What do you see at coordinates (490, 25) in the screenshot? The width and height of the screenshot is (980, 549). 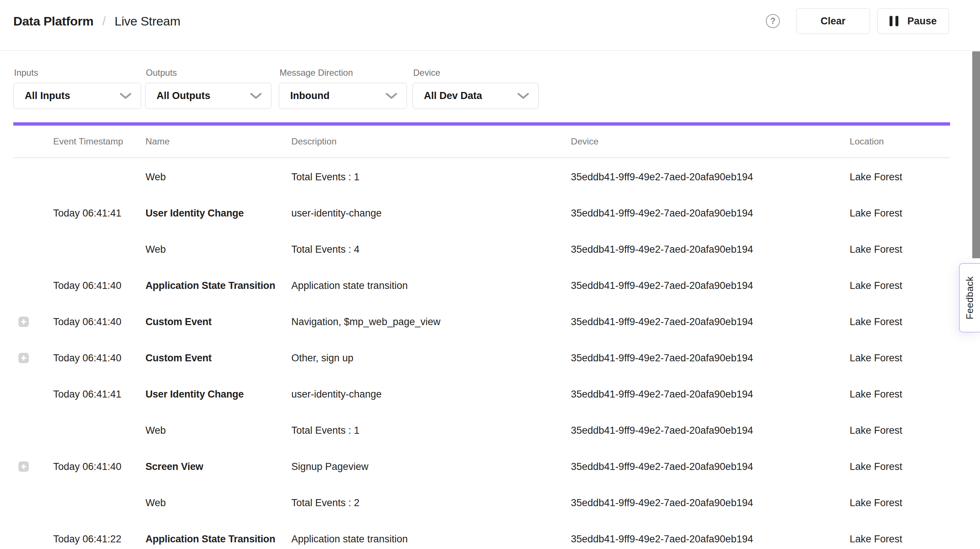 I see `page-header: Data Platform / Live Stream ? Clear Paus…` at bounding box center [490, 25].